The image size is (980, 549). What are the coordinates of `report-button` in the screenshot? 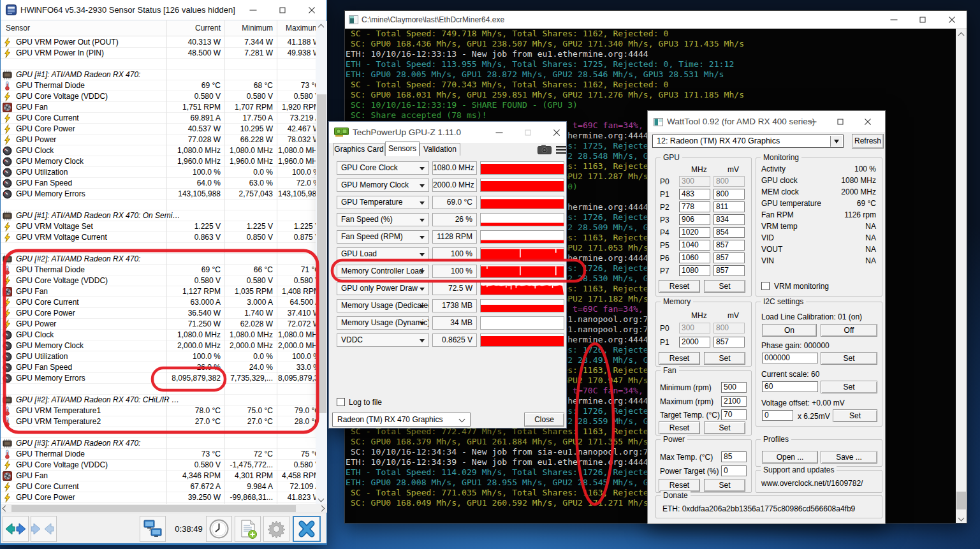 It's located at (247, 529).